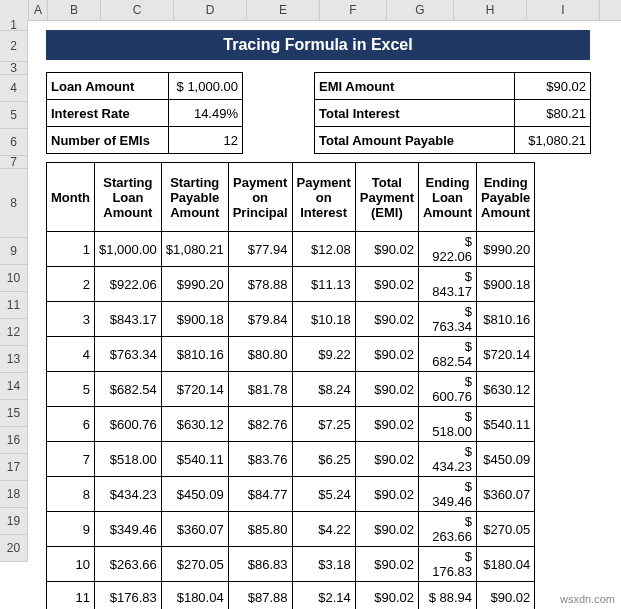 This screenshot has height=609, width=621. Describe the element at coordinates (324, 424) in the screenshot. I see `cell: $7.25` at that location.